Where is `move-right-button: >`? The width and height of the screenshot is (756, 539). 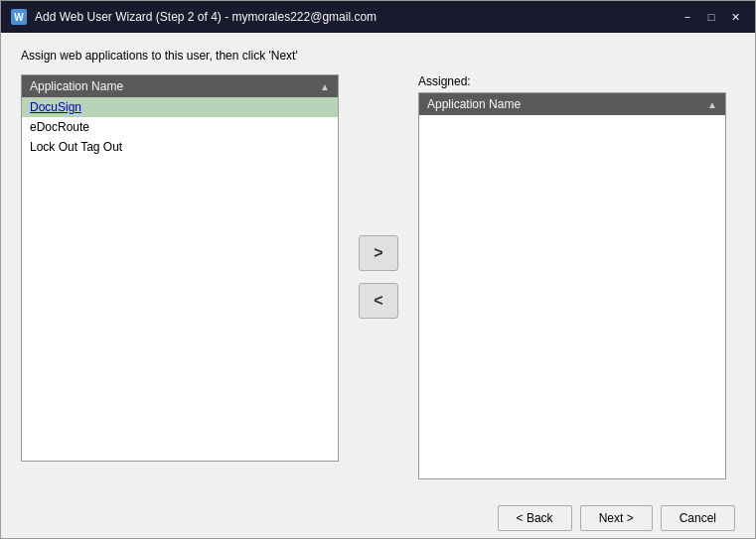
move-right-button: > is located at coordinates (378, 253).